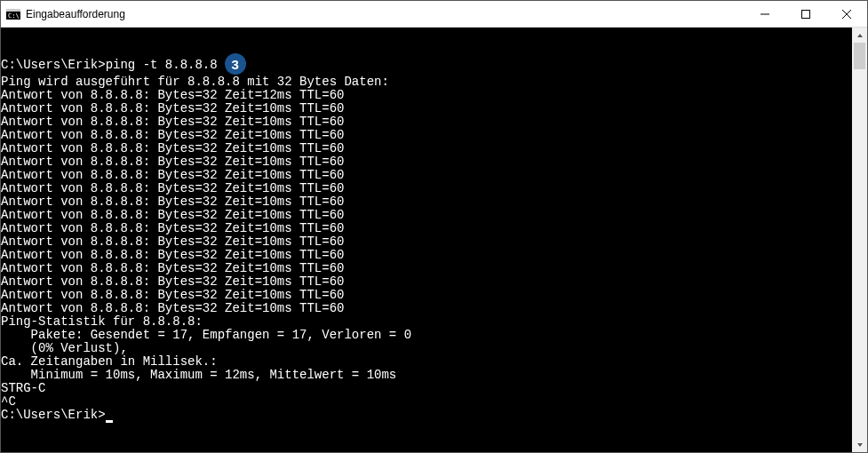 This screenshot has height=453, width=868. Describe the element at coordinates (14, 16) in the screenshot. I see `svg-text: C:\` at that location.